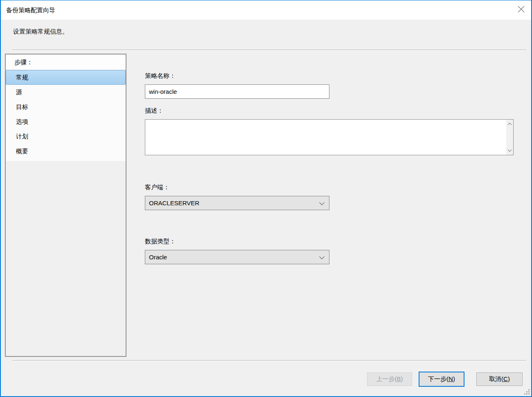 The width and height of the screenshot is (532, 397). I want to click on client-label: 客户端：, so click(157, 188).